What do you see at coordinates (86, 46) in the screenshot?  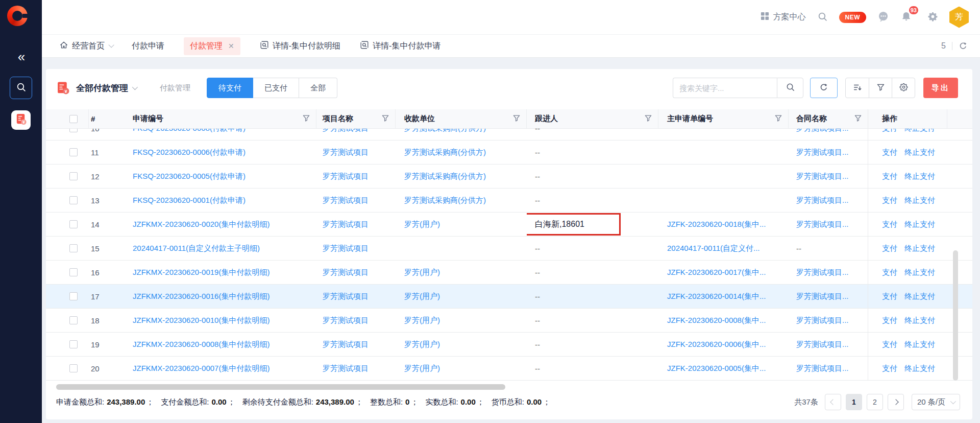 I see `tab-business-home: 经营首页` at bounding box center [86, 46].